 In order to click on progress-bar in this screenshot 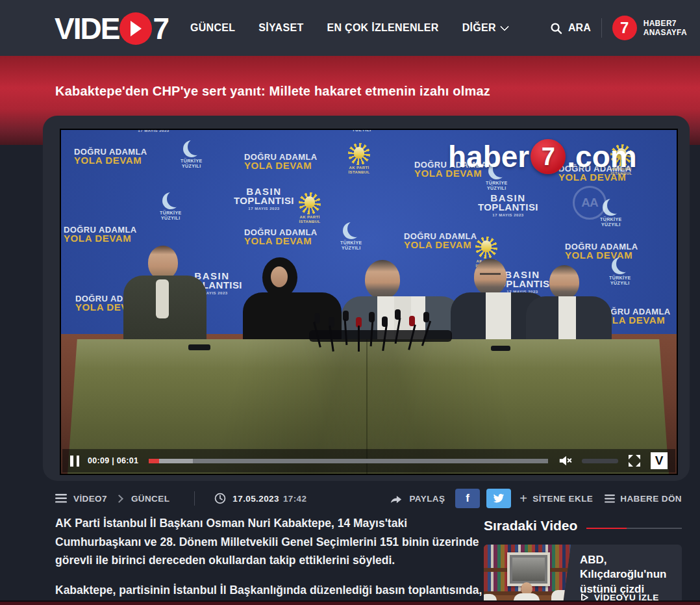, I will do `click(348, 461)`.